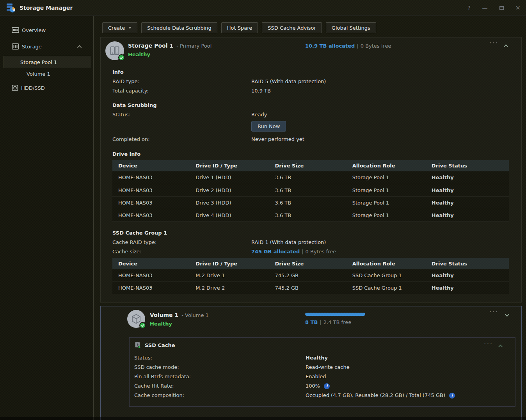  What do you see at coordinates (311, 215) in the screenshot?
I see `table-row: HOME-NAS03 Drive 4 (HDD) 3.6 TB Storage …` at bounding box center [311, 215].